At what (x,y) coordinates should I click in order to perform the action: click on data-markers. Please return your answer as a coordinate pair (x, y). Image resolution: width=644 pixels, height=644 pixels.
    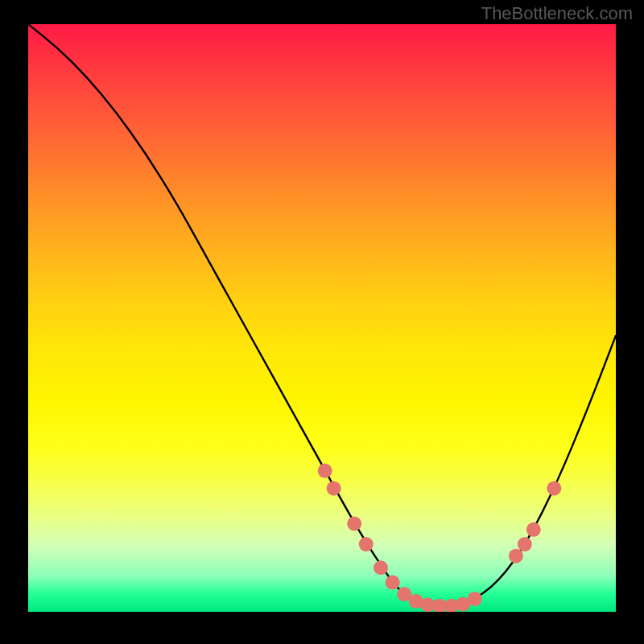
    Looking at the image, I should click on (440, 538).